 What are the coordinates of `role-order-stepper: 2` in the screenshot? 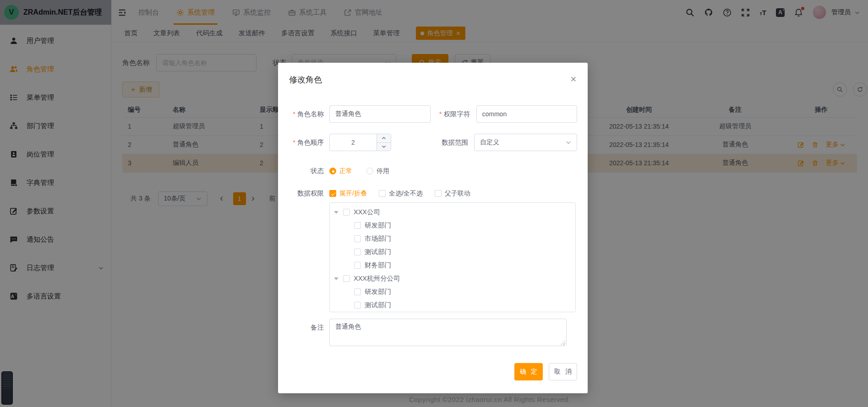 It's located at (360, 142).